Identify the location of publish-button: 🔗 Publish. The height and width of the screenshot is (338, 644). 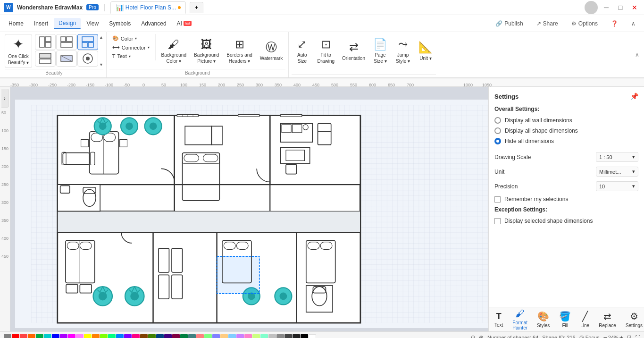
(509, 24).